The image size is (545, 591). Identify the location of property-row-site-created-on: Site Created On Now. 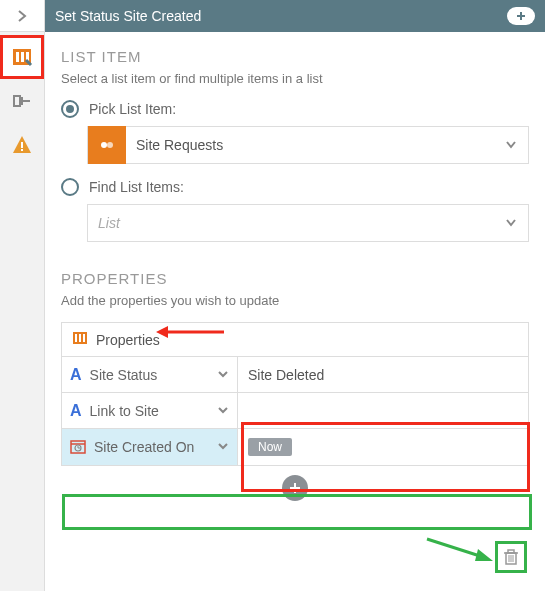
(295, 447).